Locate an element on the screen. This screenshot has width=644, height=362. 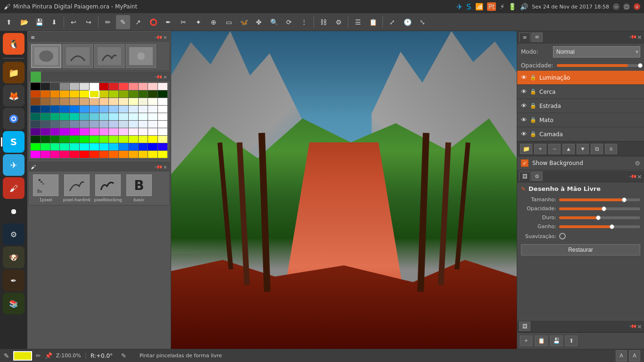
brush-btn: ✎ is located at coordinates (123, 22).